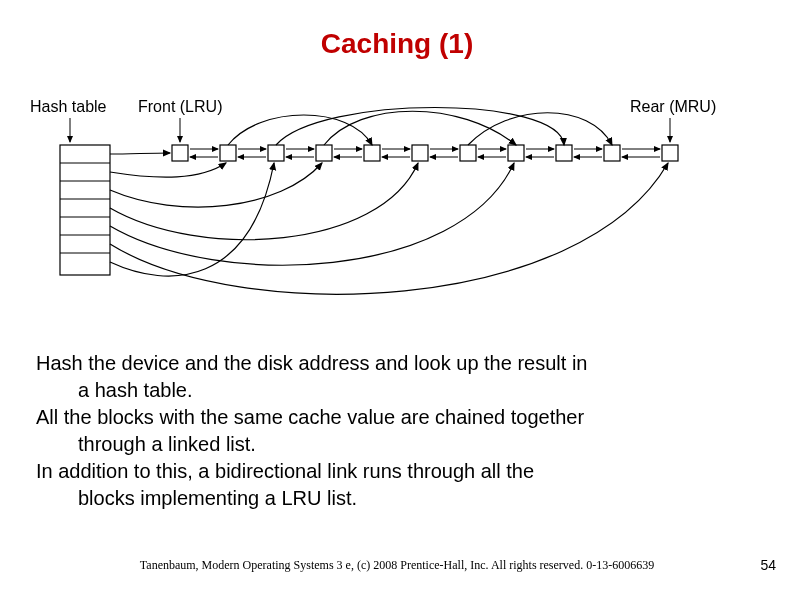 This screenshot has width=794, height=595. I want to click on body-line-2a: All the blocks with the same cache value…, so click(310, 417).